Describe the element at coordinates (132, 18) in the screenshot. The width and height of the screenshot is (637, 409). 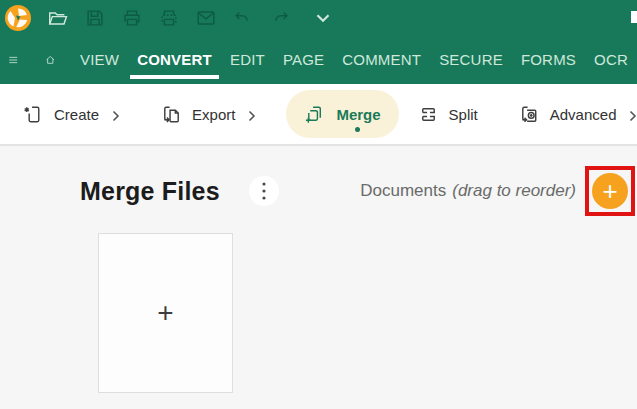
I see `print-icon` at that location.